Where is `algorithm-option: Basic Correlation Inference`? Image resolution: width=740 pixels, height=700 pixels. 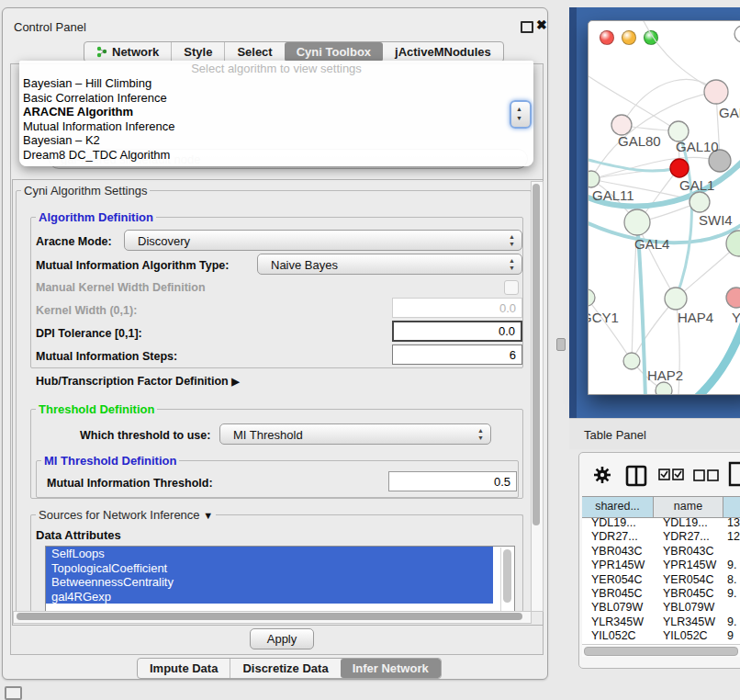
algorithm-option: Basic Correlation Inference is located at coordinates (276, 98).